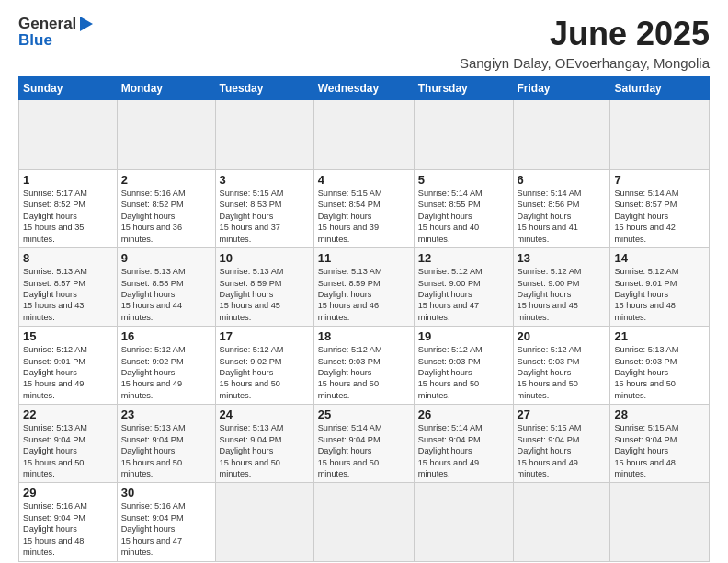 Image resolution: width=728 pixels, height=563 pixels. What do you see at coordinates (154, 451) in the screenshot?
I see `day-info: Sunrise: 5:13 AMSunset: 9:04 PMDaylight …` at bounding box center [154, 451].